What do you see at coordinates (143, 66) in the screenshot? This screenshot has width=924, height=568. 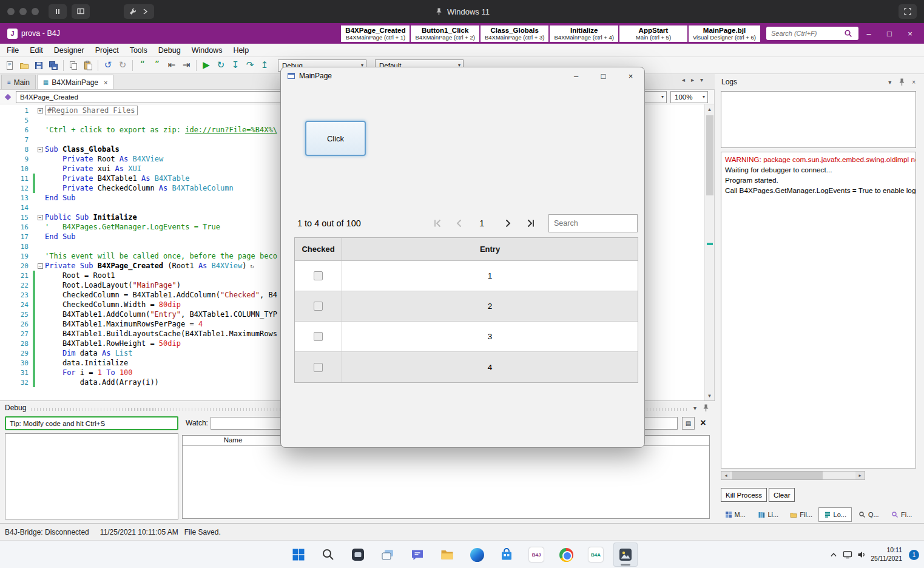 I see `comment-button: “` at bounding box center [143, 66].